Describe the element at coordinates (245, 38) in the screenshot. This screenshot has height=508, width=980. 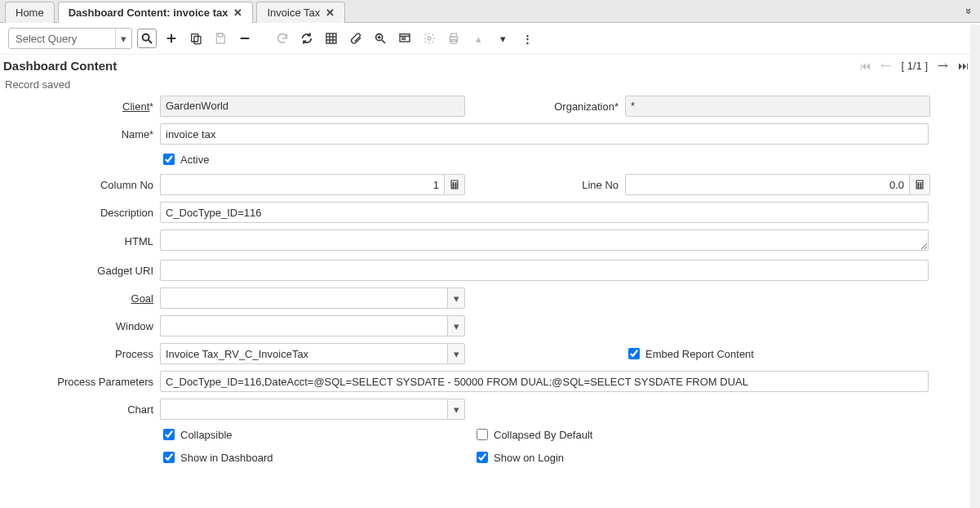
I see `minus-icon` at that location.